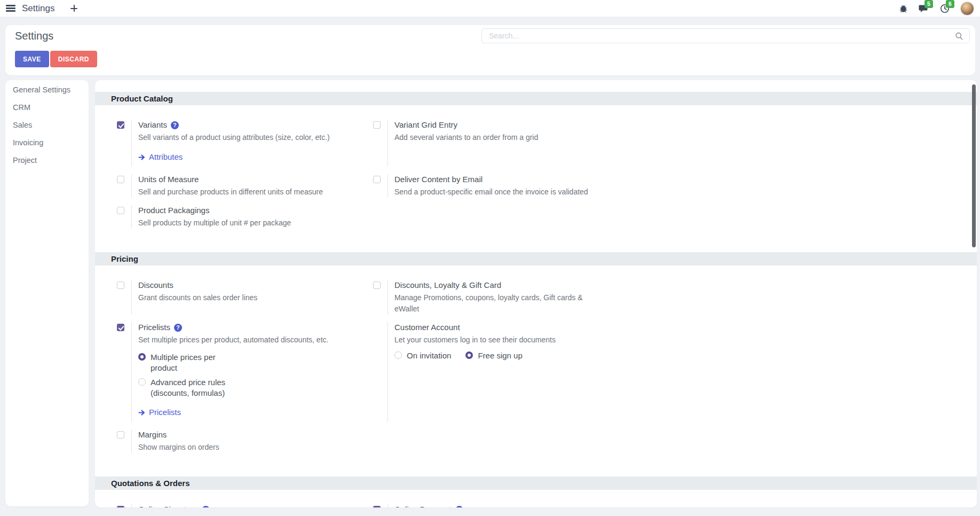 This screenshot has height=516, width=980. What do you see at coordinates (903, 9) in the screenshot?
I see `bug-icon` at bounding box center [903, 9].